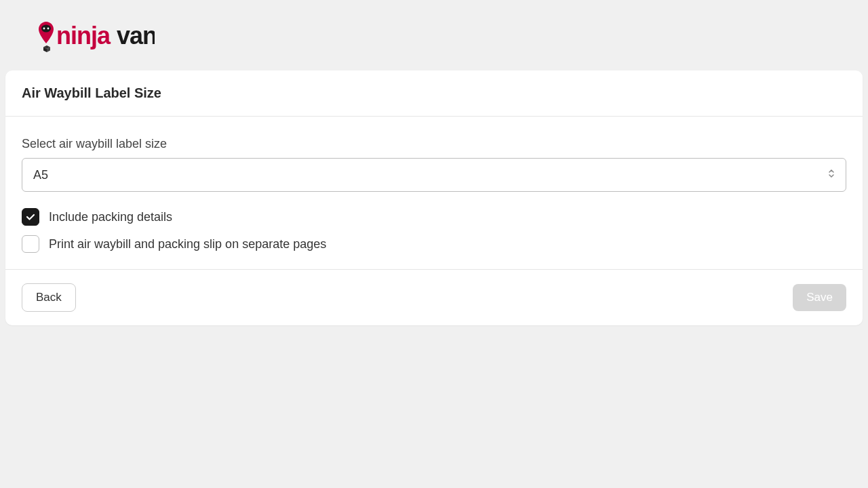 The image size is (868, 488). Describe the element at coordinates (434, 175) in the screenshot. I see `label-size-select-wrap: A5` at that location.